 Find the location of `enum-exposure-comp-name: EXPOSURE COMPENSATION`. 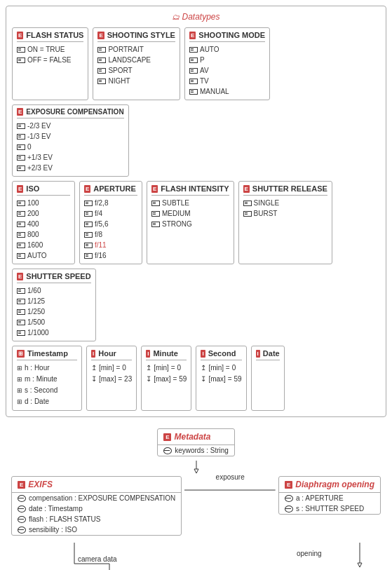

enum-exposure-comp-name: EXPOSURE COMPENSATION is located at coordinates (74, 112).